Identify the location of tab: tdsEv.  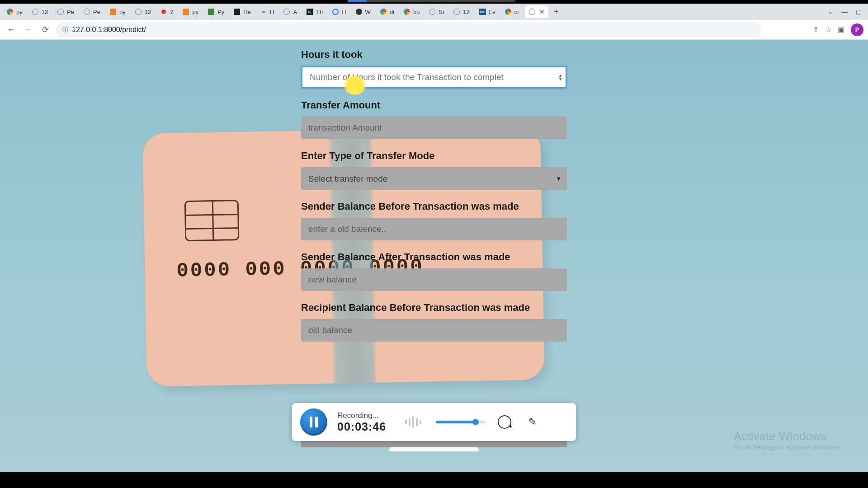
(487, 12).